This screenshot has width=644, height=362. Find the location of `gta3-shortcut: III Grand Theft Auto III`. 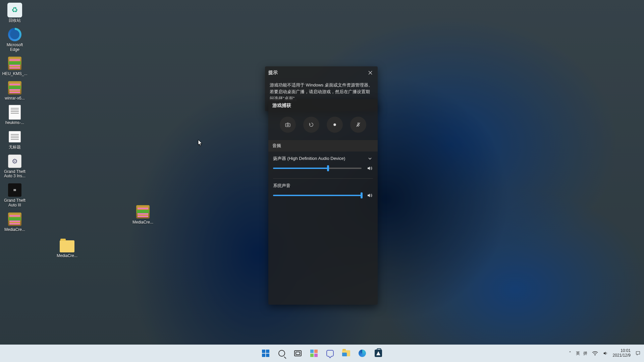

gta3-shortcut: III Grand Theft Auto III is located at coordinates (15, 195).